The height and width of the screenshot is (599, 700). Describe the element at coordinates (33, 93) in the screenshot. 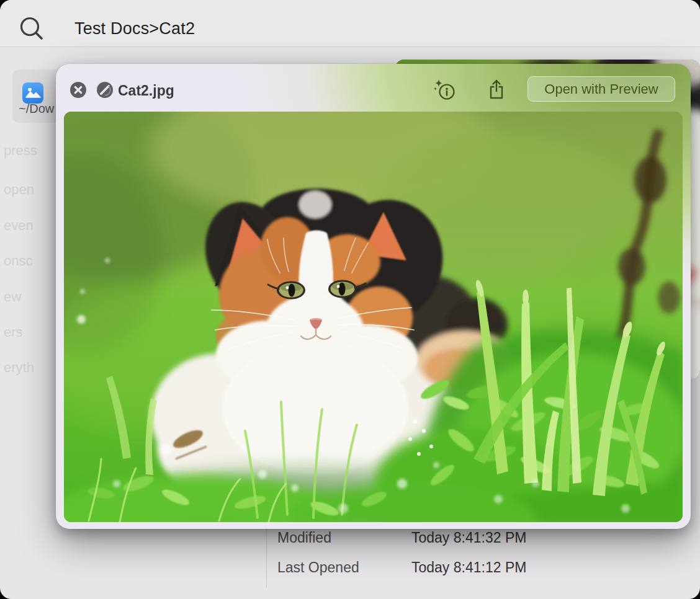

I see `image-file-icon` at that location.